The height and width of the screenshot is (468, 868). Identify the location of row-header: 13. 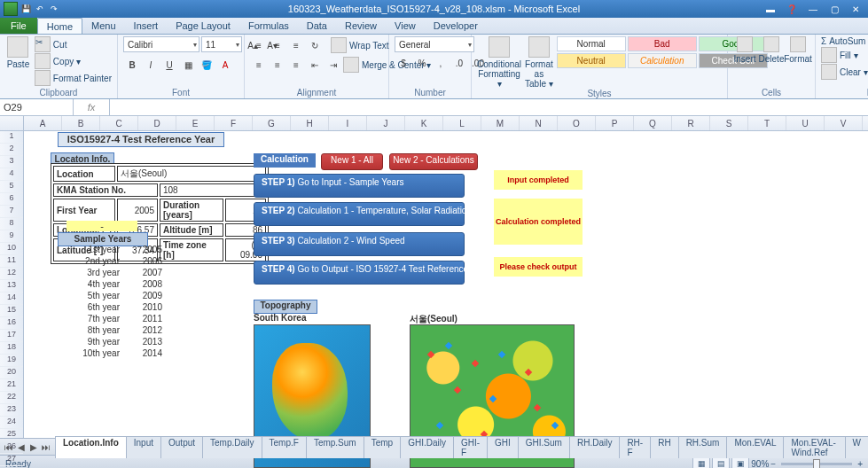
(12, 286).